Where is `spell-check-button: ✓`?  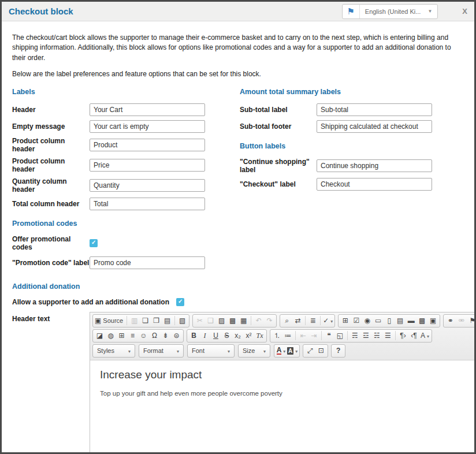 spell-check-button: ✓ is located at coordinates (328, 321).